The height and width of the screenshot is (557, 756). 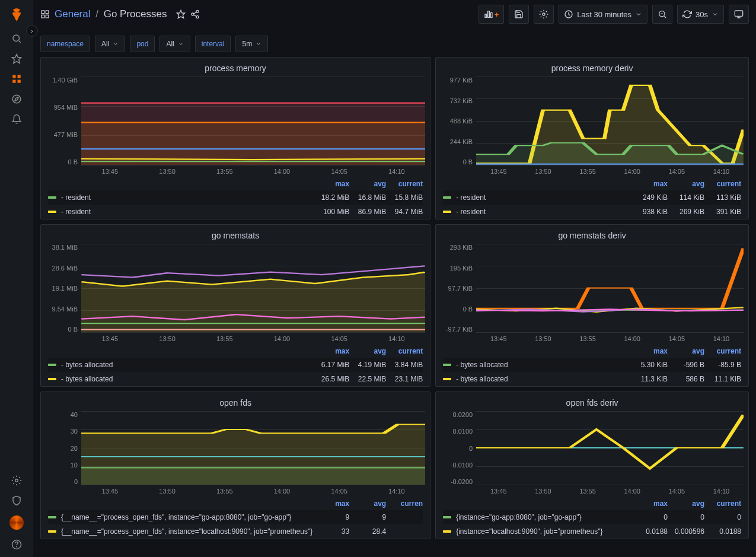 I want to click on legend-value: 0.000596, so click(x=686, y=531).